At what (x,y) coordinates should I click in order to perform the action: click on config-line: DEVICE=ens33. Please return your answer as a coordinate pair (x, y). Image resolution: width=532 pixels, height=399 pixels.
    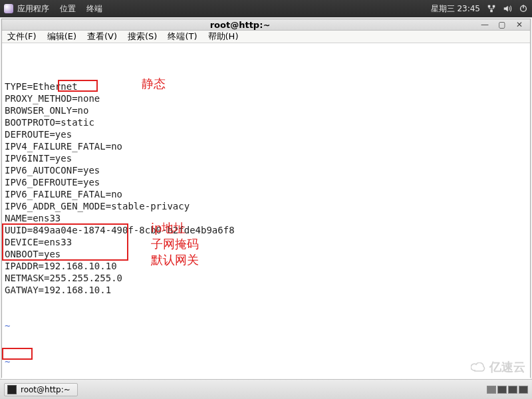
    Looking at the image, I should click on (266, 242).